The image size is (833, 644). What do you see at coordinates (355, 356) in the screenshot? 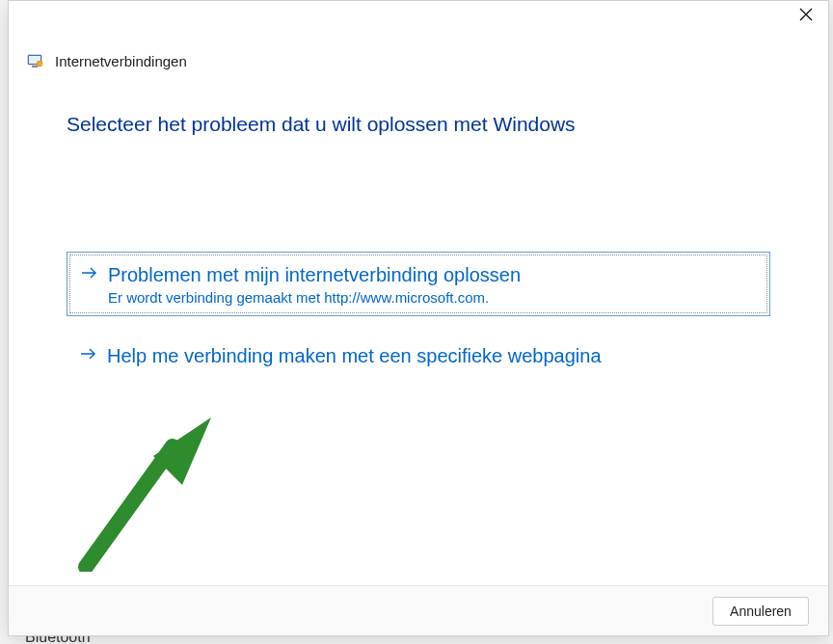
I see `option-text: Help me verbinding maken met een specifi…` at bounding box center [355, 356].